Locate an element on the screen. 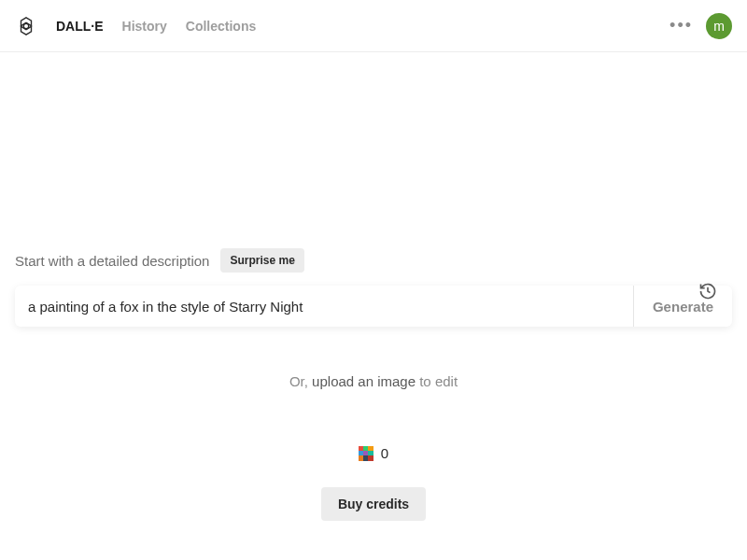  surprise-me-button: Surprise me is located at coordinates (261, 260).